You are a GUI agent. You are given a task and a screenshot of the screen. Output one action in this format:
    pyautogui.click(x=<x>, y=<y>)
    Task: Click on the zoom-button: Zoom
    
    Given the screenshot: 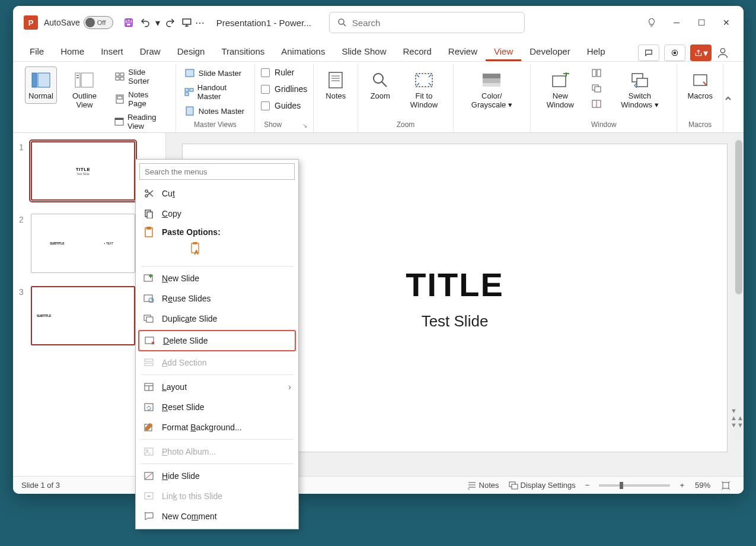 What is the action you would take?
    pyautogui.click(x=380, y=85)
    